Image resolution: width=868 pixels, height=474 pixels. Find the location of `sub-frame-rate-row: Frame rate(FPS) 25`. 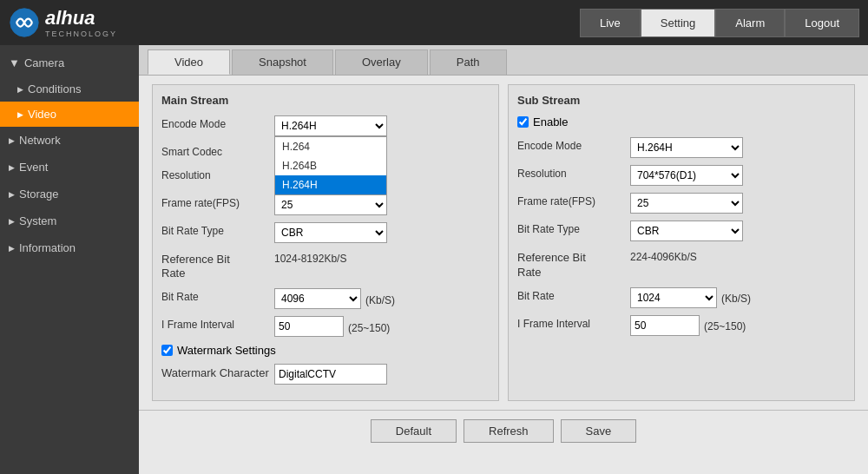

sub-frame-rate-row: Frame rate(FPS) 25 is located at coordinates (681, 203).